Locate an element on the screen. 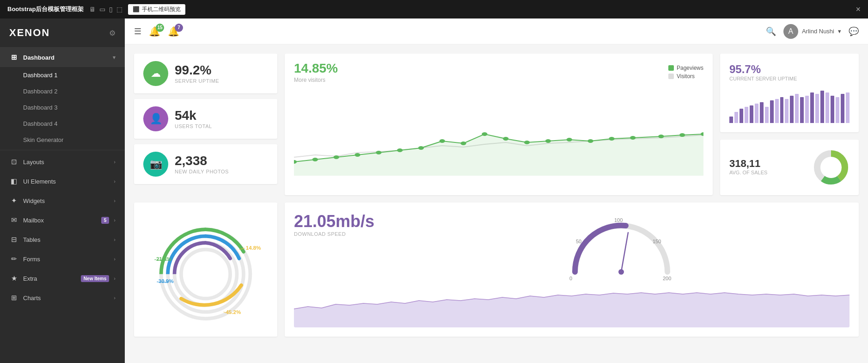 This screenshot has height=363, width=868. sidebar-item-dashboard2: Dashboard 2 is located at coordinates (62, 92).